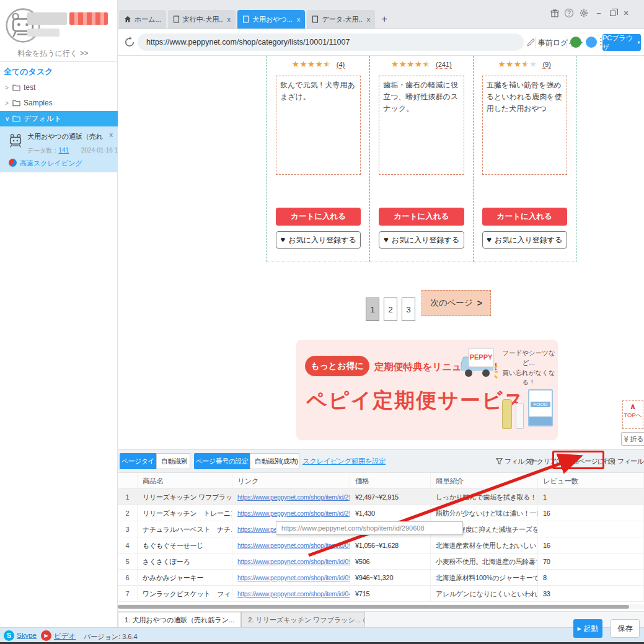 This screenshot has width=644, height=644. Describe the element at coordinates (331, 42) in the screenshot. I see `url-input: https://www.peppynet.com/shop/category/l…` at that location.